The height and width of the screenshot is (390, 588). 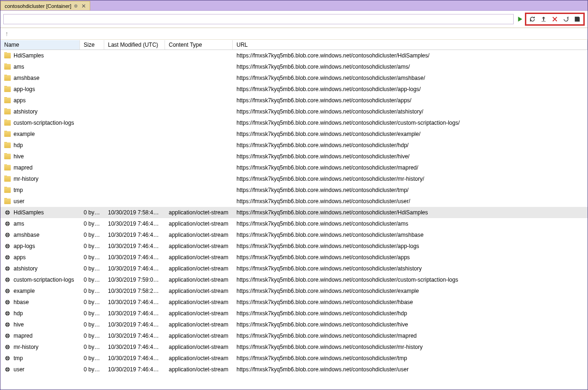 I want to click on save-icon, so click(x=577, y=19).